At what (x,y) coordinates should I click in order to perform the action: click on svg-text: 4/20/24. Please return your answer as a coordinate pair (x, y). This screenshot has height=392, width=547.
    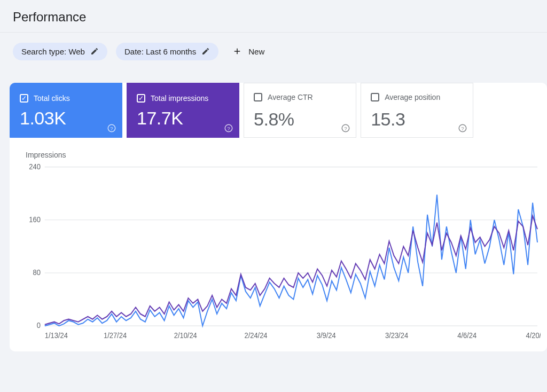
    Looking at the image, I should click on (533, 335).